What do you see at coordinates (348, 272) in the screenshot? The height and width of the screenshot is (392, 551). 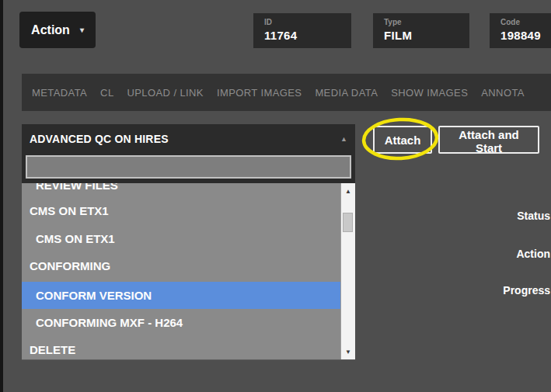 I see `scrollbar: ▲ ▼` at bounding box center [348, 272].